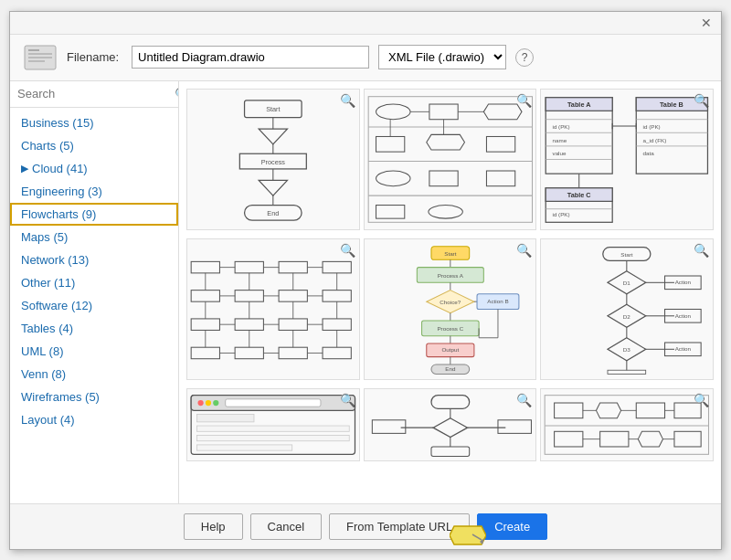  Describe the element at coordinates (366, 24) in the screenshot. I see `title-bar: ✕` at that location.